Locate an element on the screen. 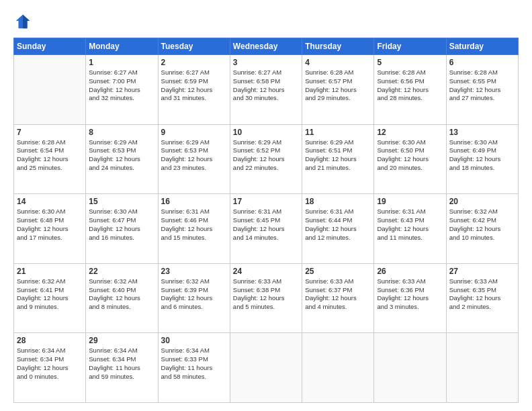 The height and width of the screenshot is (411, 532). day-info: Sunrise: 6:31 AM Sunset: 6:46 PM Dayligh… is located at coordinates (194, 224).